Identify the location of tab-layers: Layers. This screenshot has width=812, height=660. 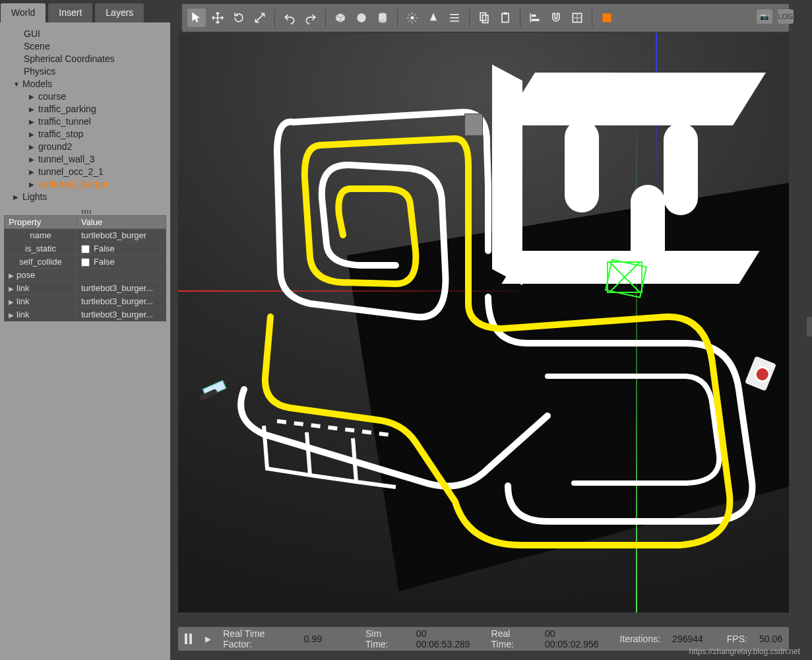
(119, 13).